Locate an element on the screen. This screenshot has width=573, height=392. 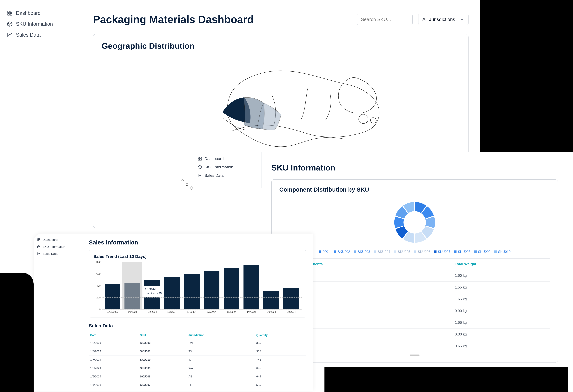
col-sku: SKU is located at coordinates (163, 335).